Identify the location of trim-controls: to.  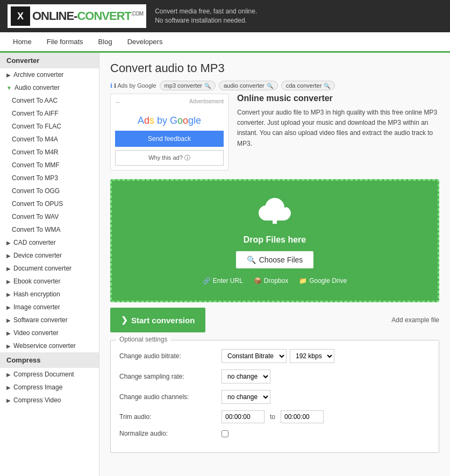
(273, 417).